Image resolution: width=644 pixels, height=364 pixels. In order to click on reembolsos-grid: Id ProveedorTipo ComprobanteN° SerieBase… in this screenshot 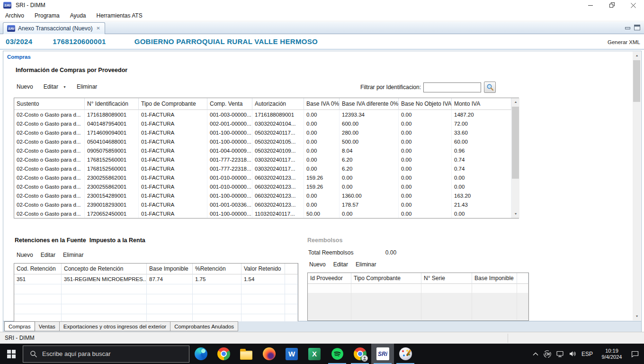, I will do `click(418, 297)`.